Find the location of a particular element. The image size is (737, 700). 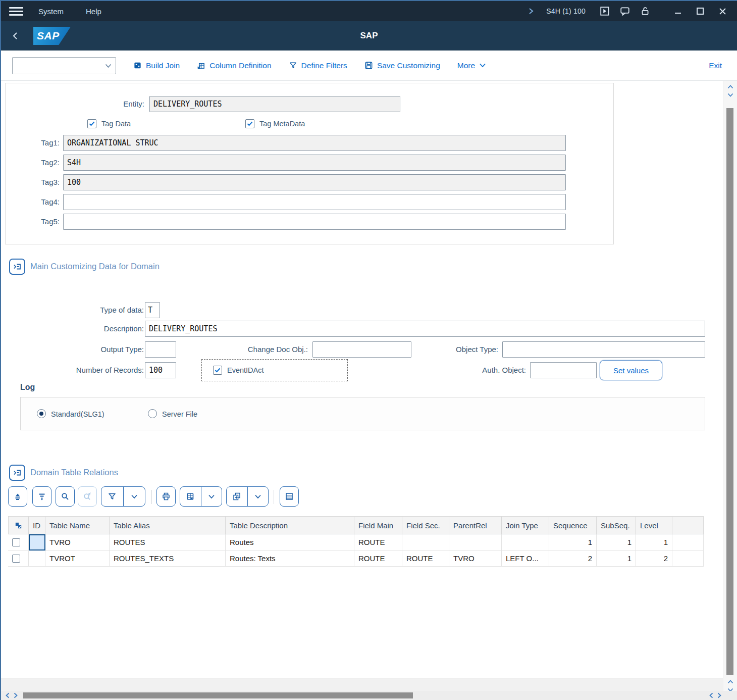

table-views-icon is located at coordinates (237, 496).